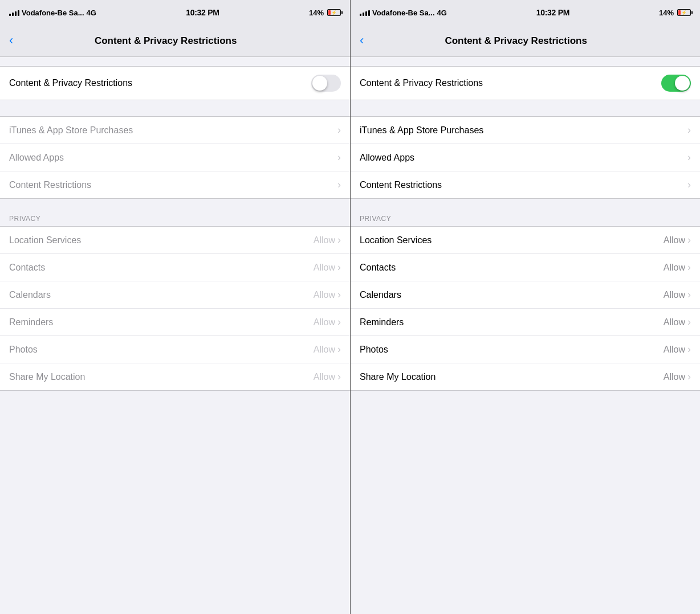 The width and height of the screenshot is (700, 614). I want to click on row-label: Share My Location, so click(161, 377).